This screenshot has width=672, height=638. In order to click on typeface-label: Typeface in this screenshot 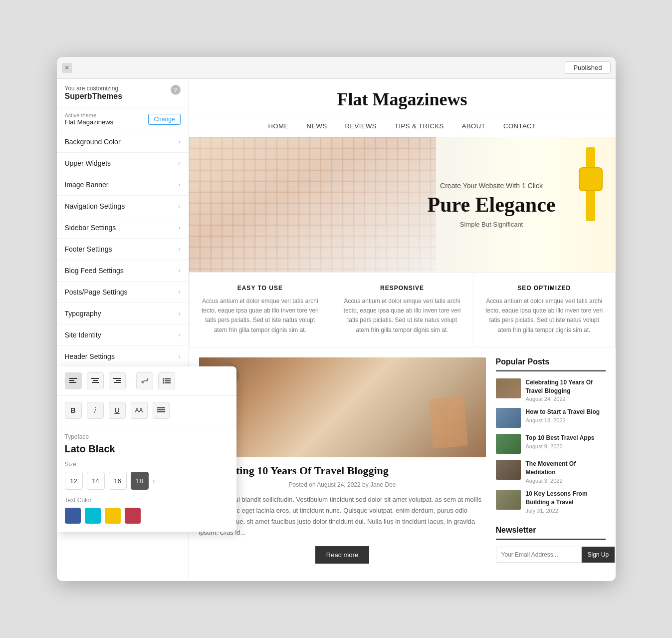, I will do `click(147, 437)`.